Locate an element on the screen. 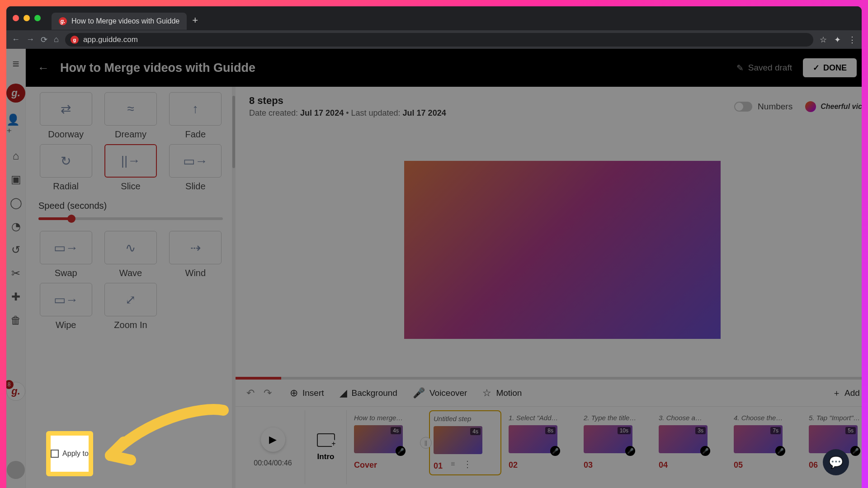  tab-title: How to Merge videos with Guidde is located at coordinates (126, 21).